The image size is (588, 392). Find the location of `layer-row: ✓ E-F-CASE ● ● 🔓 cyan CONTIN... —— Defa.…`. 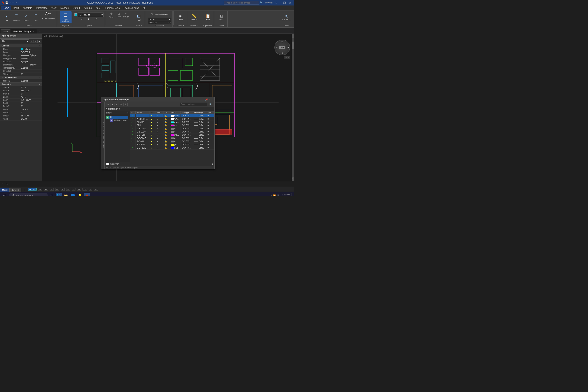

layer-row: ✓ E-F-CASE ● ● 🔓 cyan CONTIN... —— Defa.… is located at coordinates (172, 150).